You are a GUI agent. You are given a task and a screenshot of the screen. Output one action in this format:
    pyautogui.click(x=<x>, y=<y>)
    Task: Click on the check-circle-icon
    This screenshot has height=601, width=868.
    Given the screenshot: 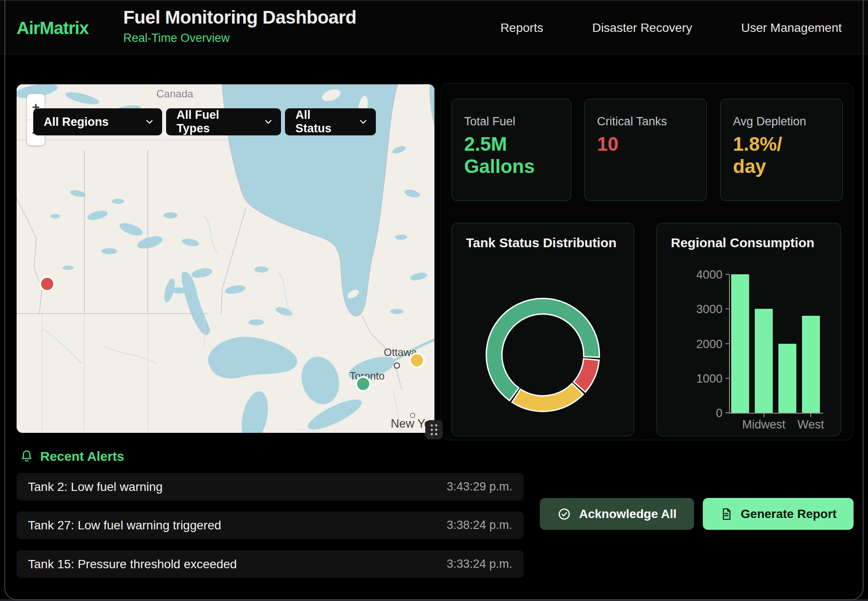 What is the action you would take?
    pyautogui.click(x=564, y=514)
    